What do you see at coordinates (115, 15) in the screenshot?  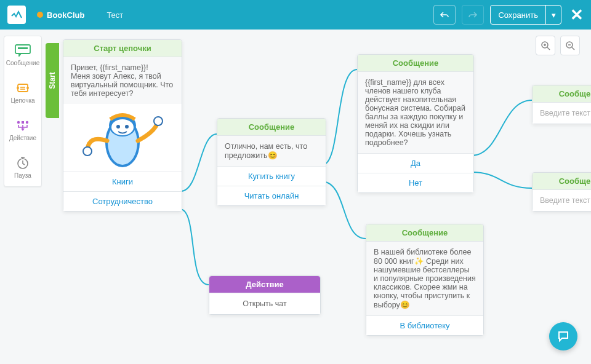 I see `breadcrumb-page: Тест` at bounding box center [115, 15].